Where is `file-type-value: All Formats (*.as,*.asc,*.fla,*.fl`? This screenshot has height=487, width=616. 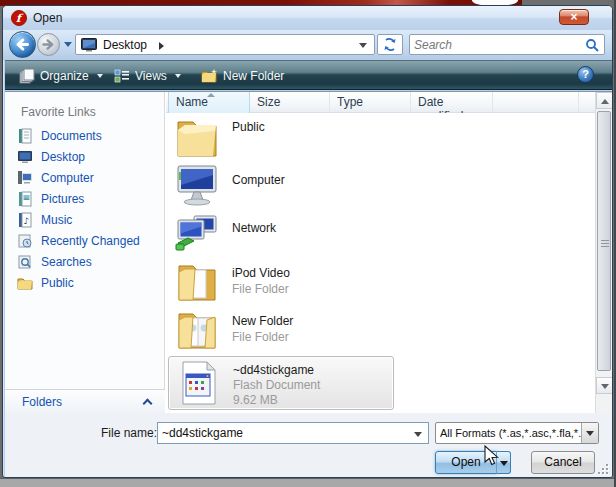
file-type-value: All Formats (*.as,*.asc,*.fla,*.fl is located at coordinates (514, 433).